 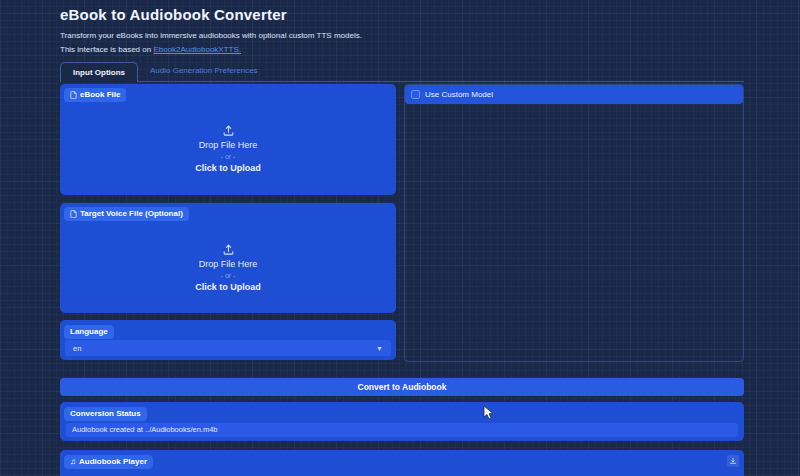 What do you see at coordinates (211, 36) in the screenshot?
I see `page-subtitle: Transform your eBooks into immersive aud…` at bounding box center [211, 36].